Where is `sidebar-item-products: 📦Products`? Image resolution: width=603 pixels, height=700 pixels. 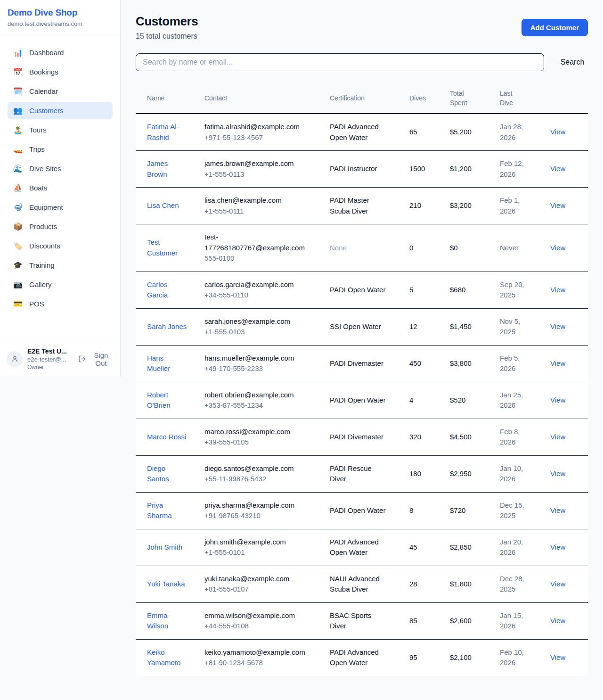
sidebar-item-products: 📦Products is located at coordinates (60, 226).